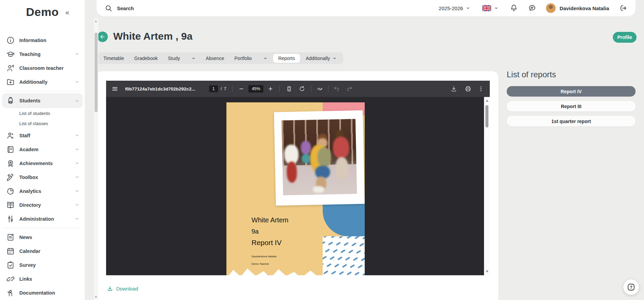 The image size is (644, 300). Describe the element at coordinates (127, 289) in the screenshot. I see `download-label: Download` at that location.